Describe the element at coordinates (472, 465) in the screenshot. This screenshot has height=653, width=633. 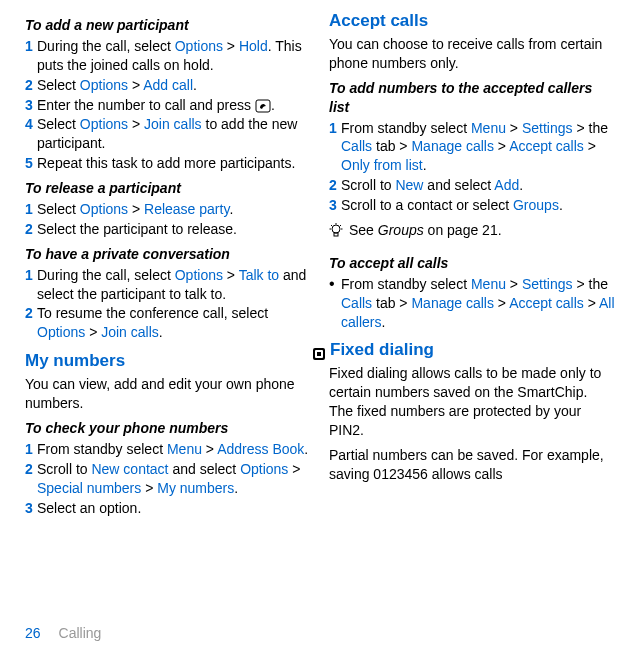
I see `body-text: Partial numbers can be saved. For exampl…` at that location.